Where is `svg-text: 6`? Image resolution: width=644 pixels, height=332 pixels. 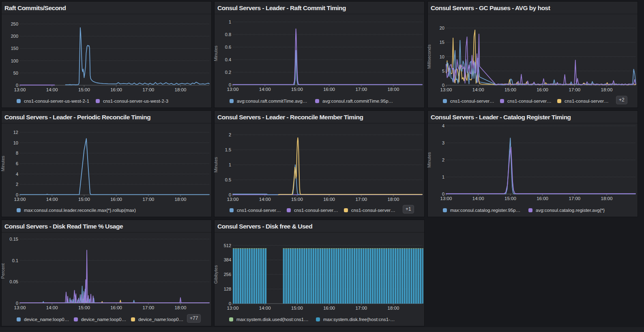 svg-text: 6 is located at coordinates (17, 164).